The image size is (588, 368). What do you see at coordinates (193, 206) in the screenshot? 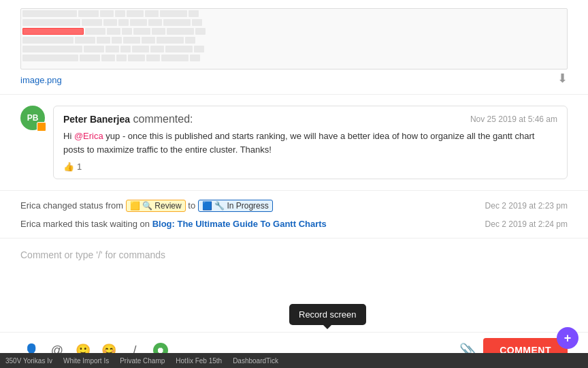
I see `status-to-1: to` at bounding box center [193, 206].